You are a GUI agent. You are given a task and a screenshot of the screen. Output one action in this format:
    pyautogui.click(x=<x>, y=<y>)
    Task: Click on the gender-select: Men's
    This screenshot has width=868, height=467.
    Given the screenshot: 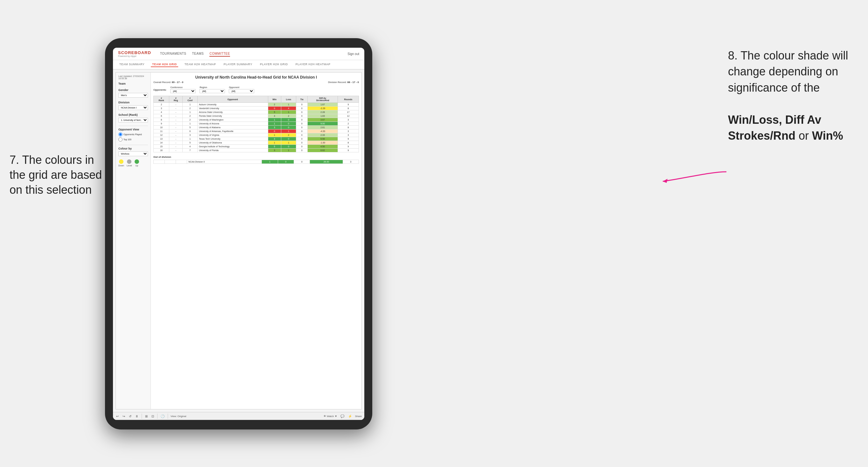 What is the action you would take?
    pyautogui.click(x=133, y=95)
    